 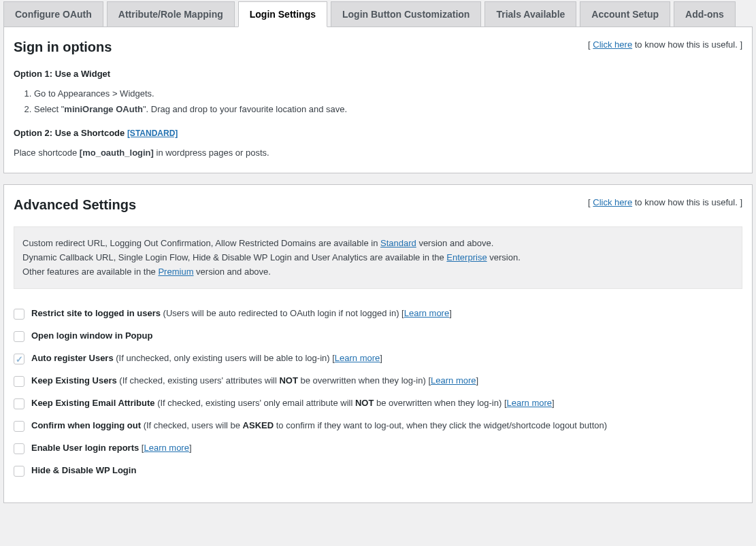 What do you see at coordinates (378, 243) in the screenshot?
I see `info-line-1: Custom redirect URL, Logging Out Confirm…` at bounding box center [378, 243].